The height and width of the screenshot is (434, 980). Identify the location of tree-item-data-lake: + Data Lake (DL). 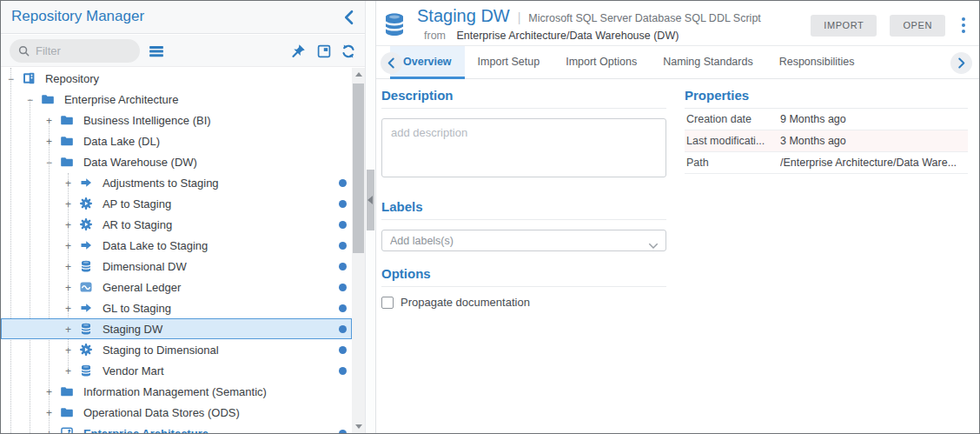
(176, 141).